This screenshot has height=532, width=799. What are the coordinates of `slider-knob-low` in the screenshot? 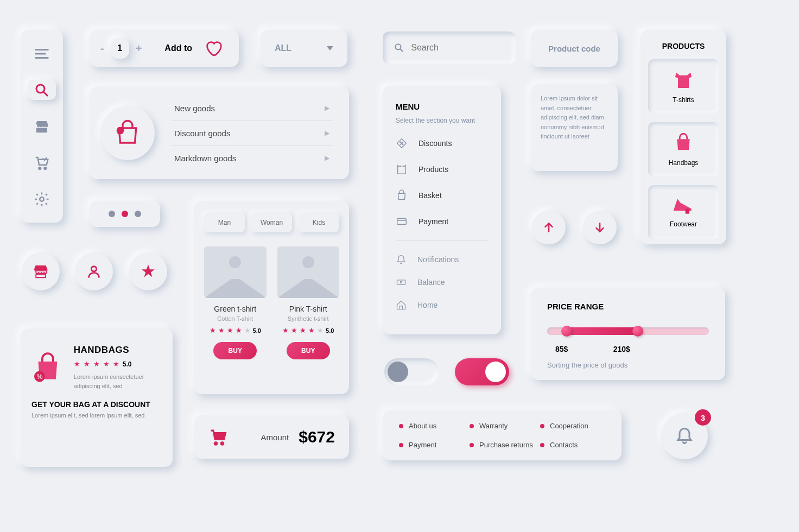 It's located at (567, 331).